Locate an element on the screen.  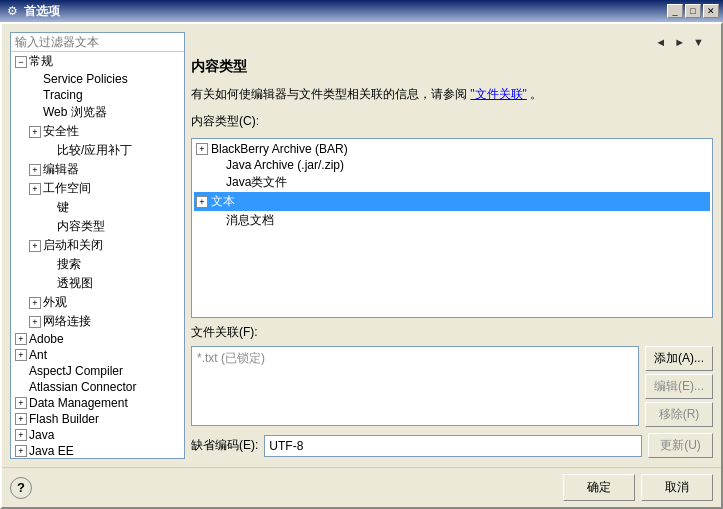
cancel-button: 取消 is located at coordinates (677, 488).